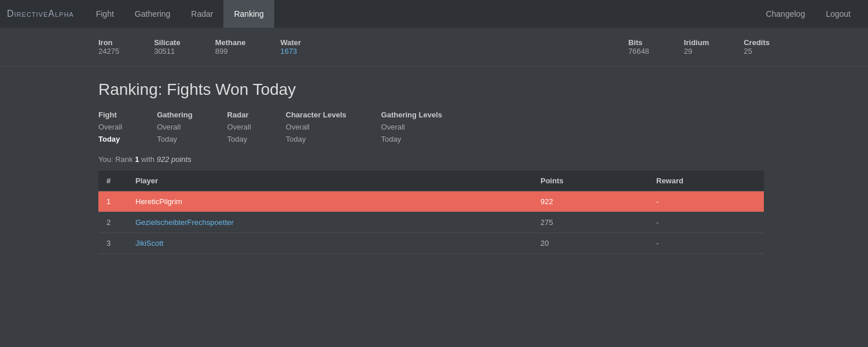 The height and width of the screenshot is (347, 868). Describe the element at coordinates (110, 128) in the screenshot. I see `tab-group-fight: FightOverallToday` at that location.